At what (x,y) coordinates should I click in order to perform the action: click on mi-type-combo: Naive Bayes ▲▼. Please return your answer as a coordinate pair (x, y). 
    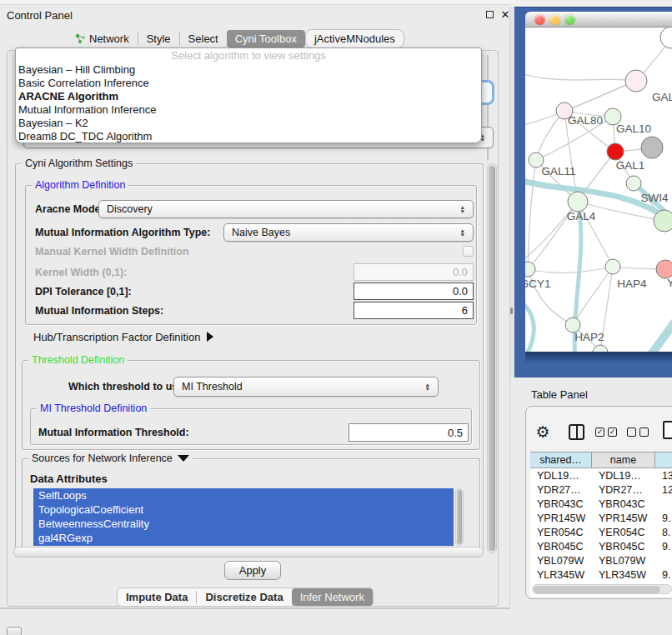
    Looking at the image, I should click on (349, 232).